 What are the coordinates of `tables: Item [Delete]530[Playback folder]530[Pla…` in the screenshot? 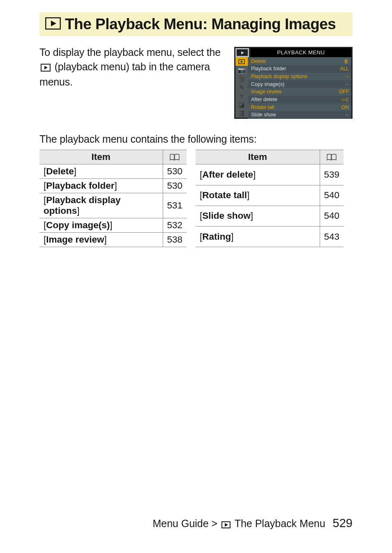 It's located at (196, 198).